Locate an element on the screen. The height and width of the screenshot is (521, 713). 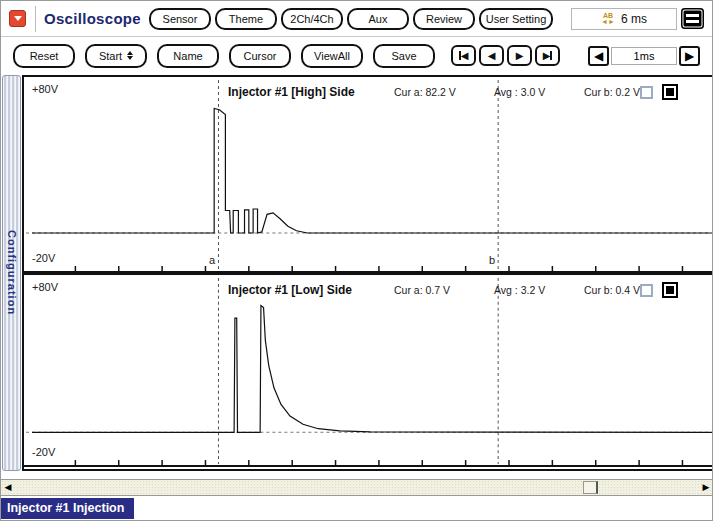
status-label: Injector #1 Injection is located at coordinates (68, 508).